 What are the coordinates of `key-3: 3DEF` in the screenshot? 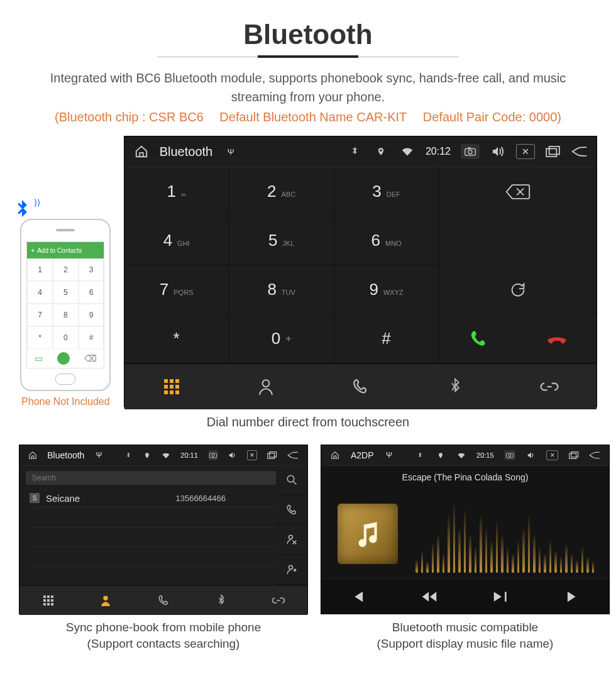 It's located at (387, 192).